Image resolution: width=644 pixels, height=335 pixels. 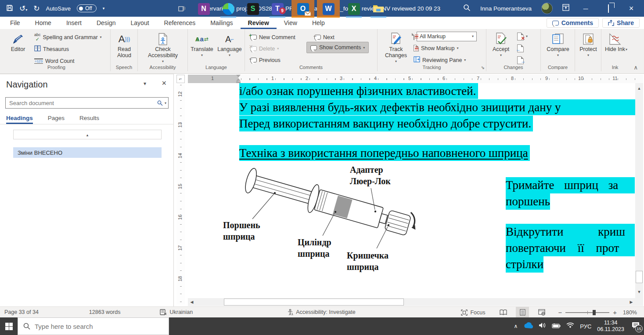 I want to click on taskbar-edge, so click(x=228, y=9).